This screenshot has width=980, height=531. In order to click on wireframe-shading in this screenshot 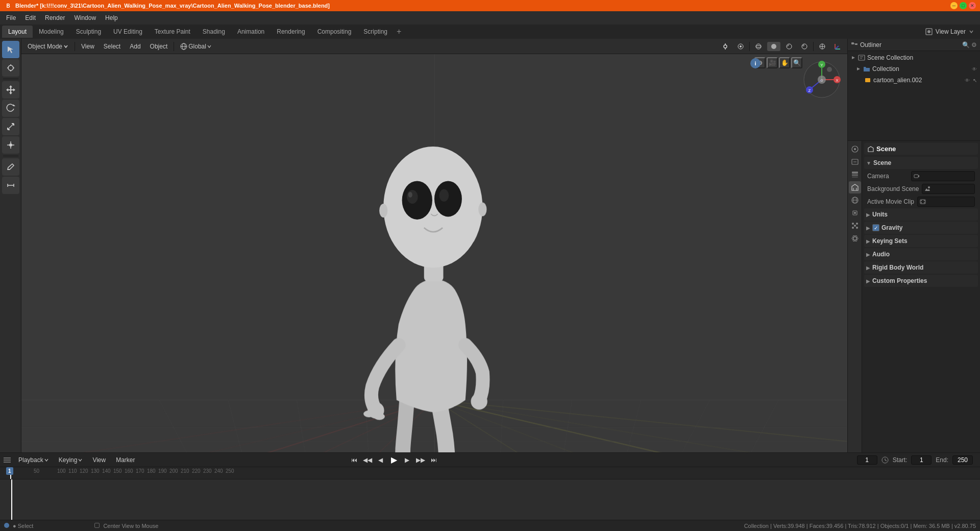, I will do `click(758, 46)`.